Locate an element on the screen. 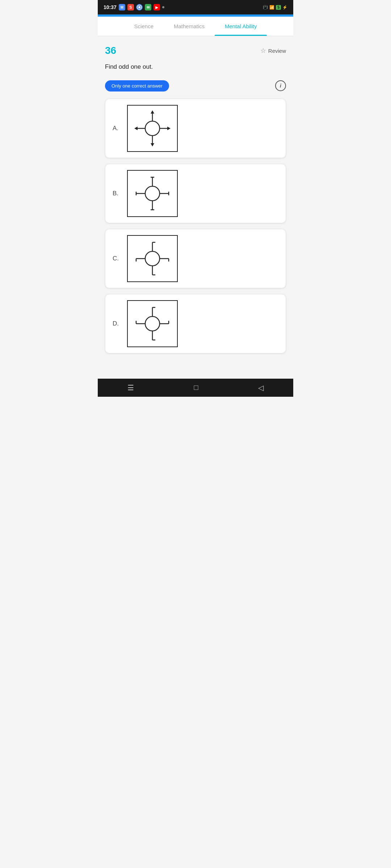 The height and width of the screenshot is (868, 391). back-icon: ◁ is located at coordinates (261, 388).